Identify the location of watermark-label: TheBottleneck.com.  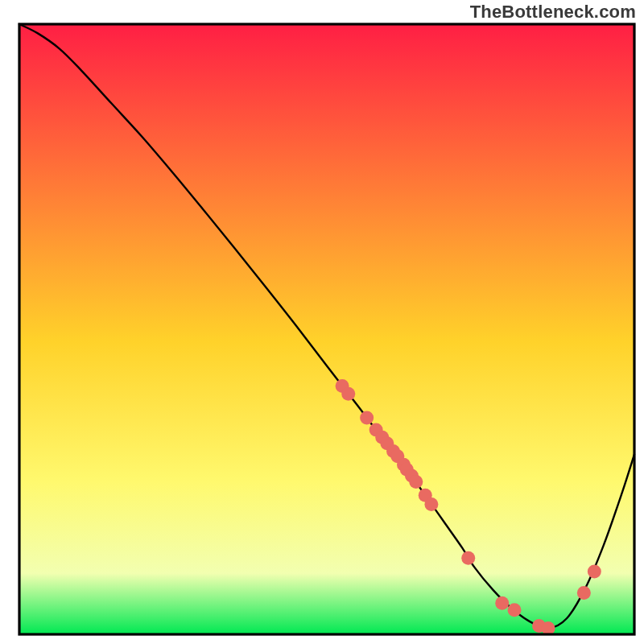
(553, 12).